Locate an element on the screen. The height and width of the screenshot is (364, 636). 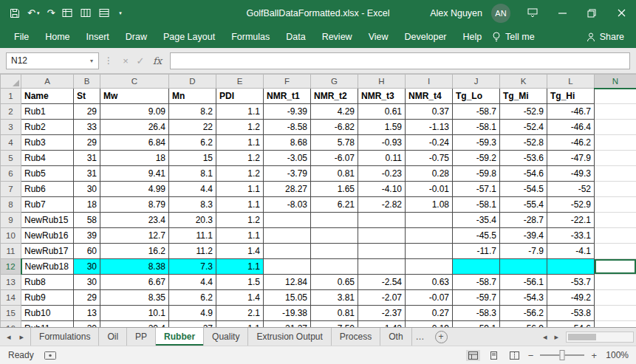
cell-H7: -4.10 is located at coordinates (382, 189).